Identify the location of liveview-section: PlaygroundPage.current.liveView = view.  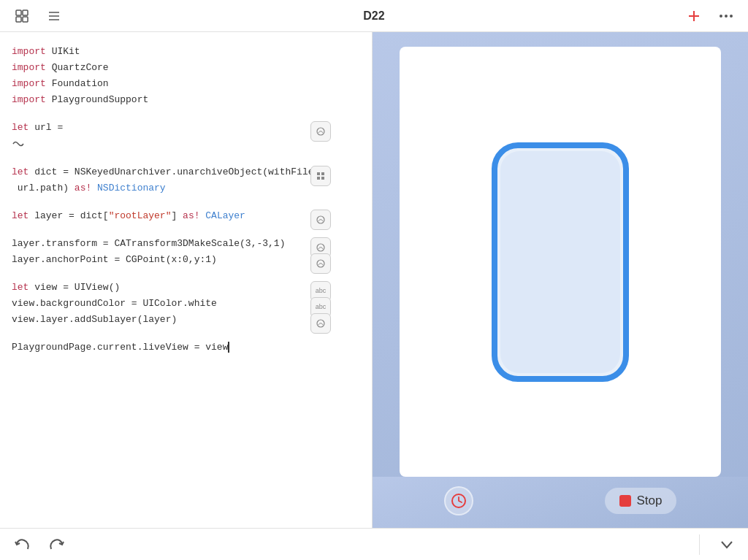
(186, 348).